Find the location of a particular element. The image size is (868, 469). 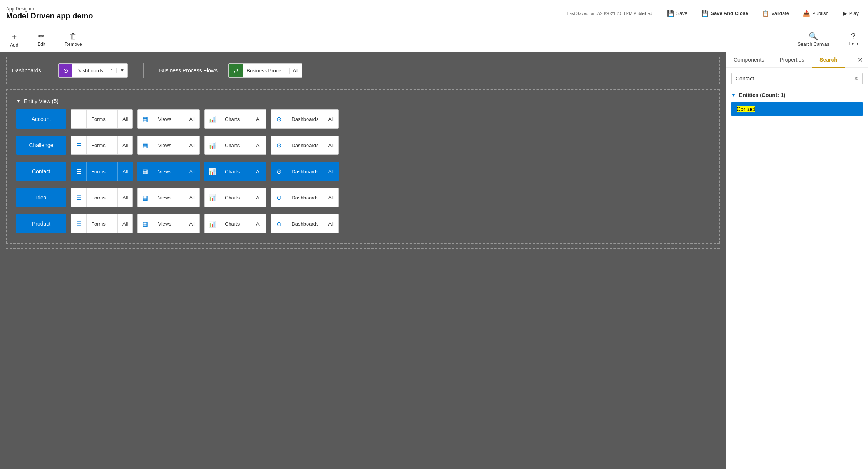

edit-button: ✏ Edit is located at coordinates (42, 39).